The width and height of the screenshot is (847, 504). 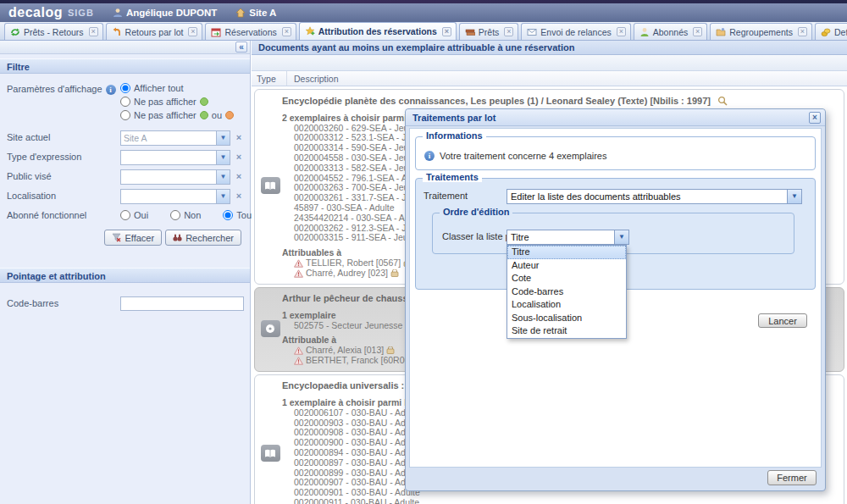 I want to click on treatments-legend: Traitements, so click(x=452, y=177).